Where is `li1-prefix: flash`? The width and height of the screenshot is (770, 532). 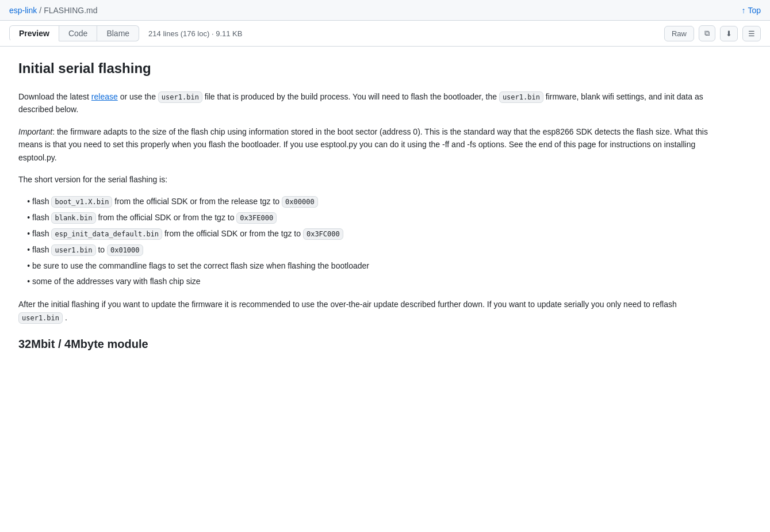
li1-prefix: flash is located at coordinates (41, 201).